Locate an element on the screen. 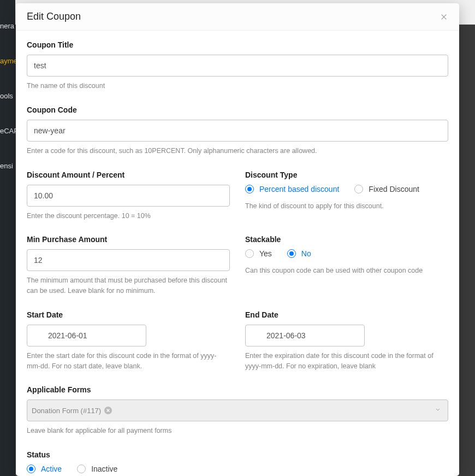 This screenshot has width=475, height=476. tag-label: Donation Form (#117) is located at coordinates (67, 411).